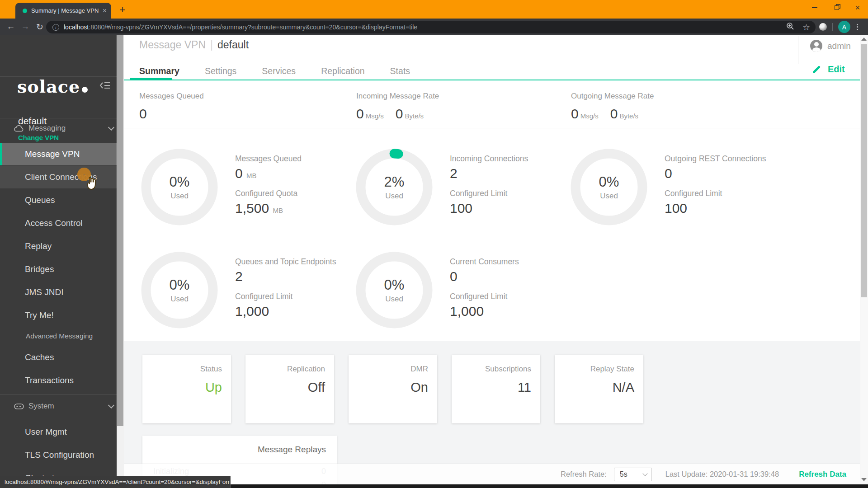 This screenshot has width=868, height=488. Describe the element at coordinates (858, 8) in the screenshot. I see `window-close-button: ×` at that location.